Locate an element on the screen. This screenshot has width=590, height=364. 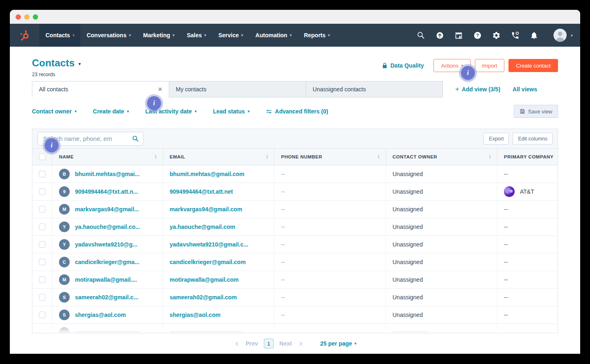
window-close-button is located at coordinates (18, 17).